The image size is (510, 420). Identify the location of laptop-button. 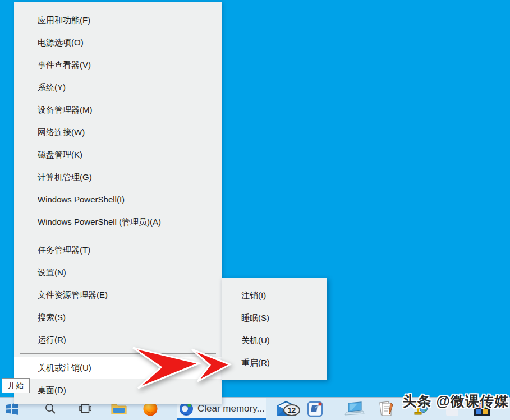
(355, 409).